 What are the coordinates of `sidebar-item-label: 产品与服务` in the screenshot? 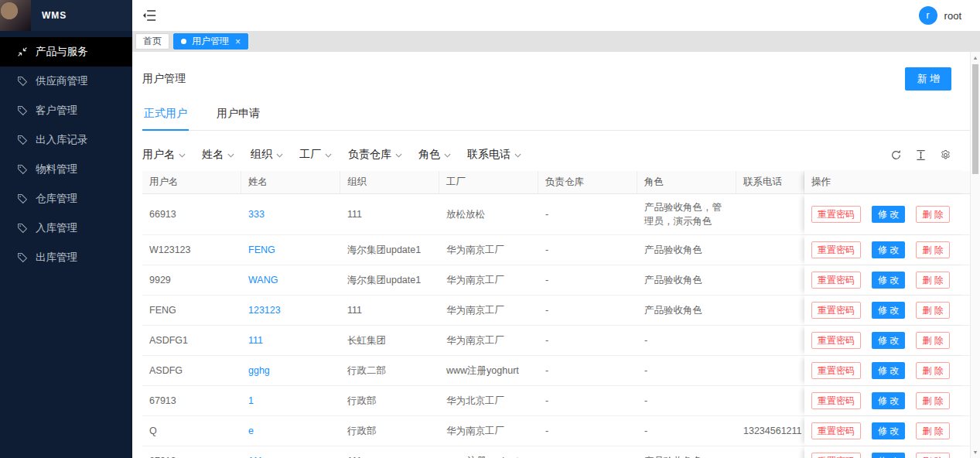 It's located at (62, 52).